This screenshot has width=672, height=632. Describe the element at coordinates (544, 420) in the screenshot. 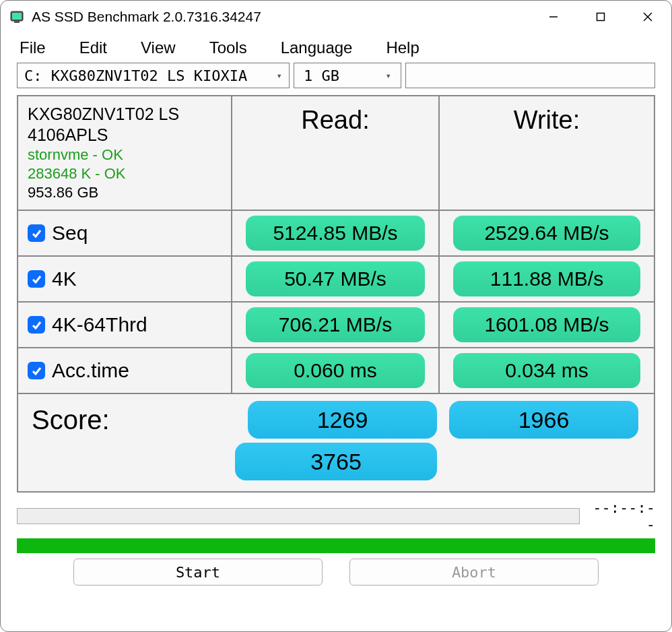

I see `score-write: 1966` at that location.